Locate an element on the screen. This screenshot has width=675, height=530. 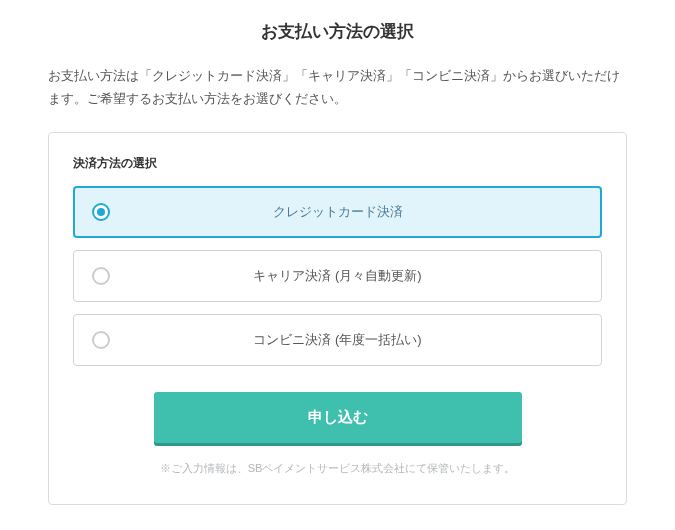
option-label: コンビニ決済 (年度一括払い) is located at coordinates (346, 340).